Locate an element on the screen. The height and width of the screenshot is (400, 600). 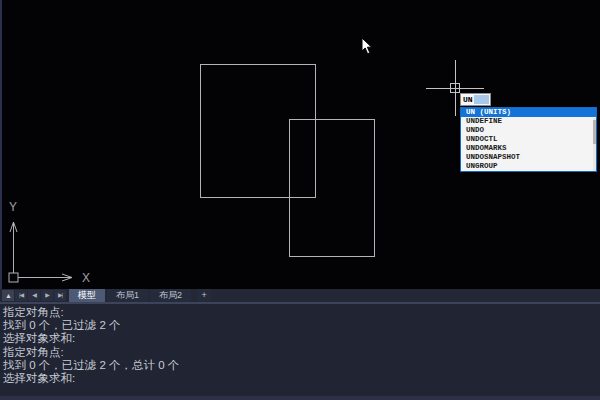
bottom-status-strip is located at coordinates (300, 398).